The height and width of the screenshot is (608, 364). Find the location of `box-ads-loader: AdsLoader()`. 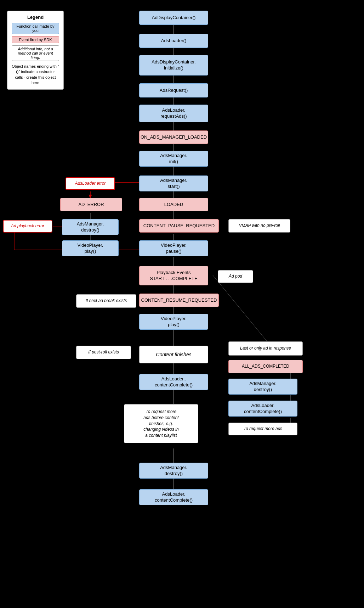

box-ads-loader: AdsLoader() is located at coordinates (174, 41).